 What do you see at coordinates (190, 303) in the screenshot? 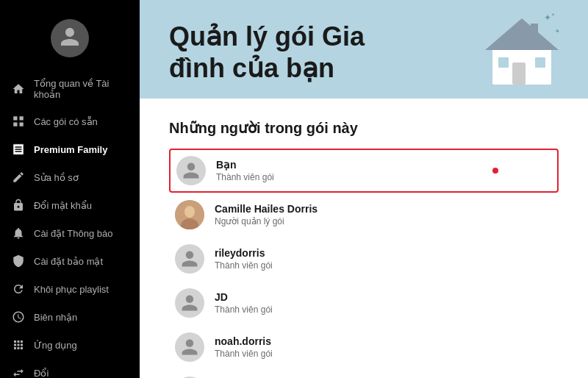
I see `member-avatar-jd` at bounding box center [190, 303].